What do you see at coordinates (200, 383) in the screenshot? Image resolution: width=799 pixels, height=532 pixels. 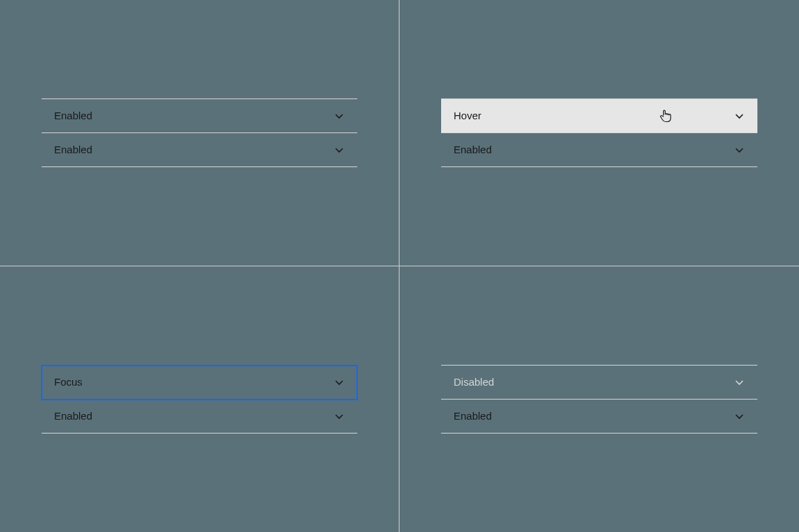 I see `accordion-item-focus: Focus` at bounding box center [200, 383].